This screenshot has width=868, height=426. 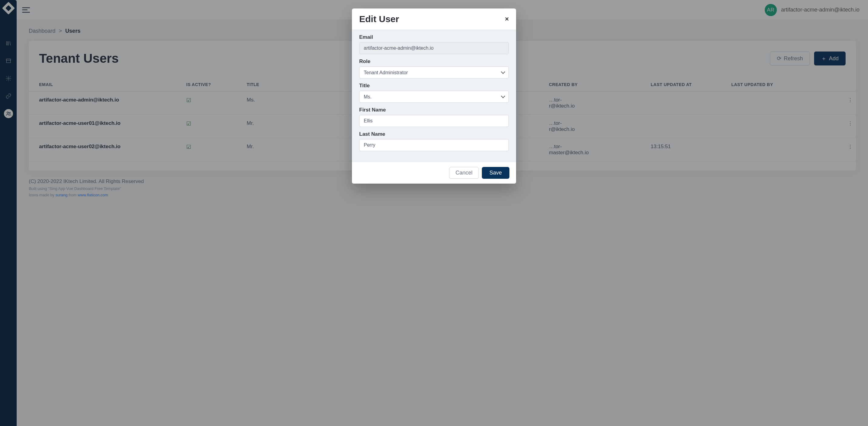 I want to click on edit-user-modal: Edit User × Email Role Tenant Administra…, so click(x=434, y=96).